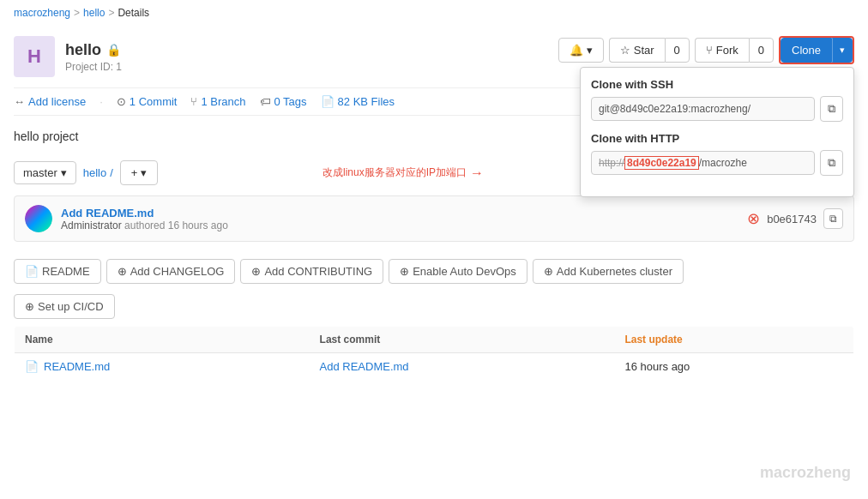  Describe the element at coordinates (434, 310) in the screenshot. I see `setup-row: ⊕ Set up CI/CD` at that location.